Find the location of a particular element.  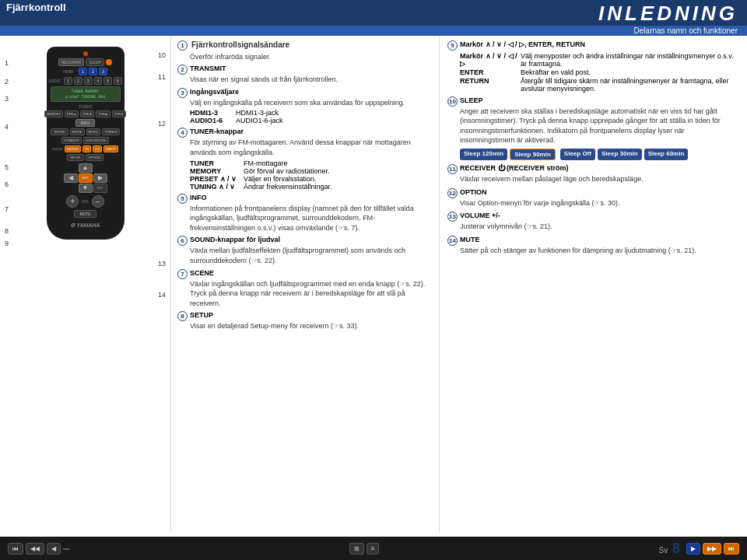

page-indicator: Sv 8 is located at coordinates (669, 549).